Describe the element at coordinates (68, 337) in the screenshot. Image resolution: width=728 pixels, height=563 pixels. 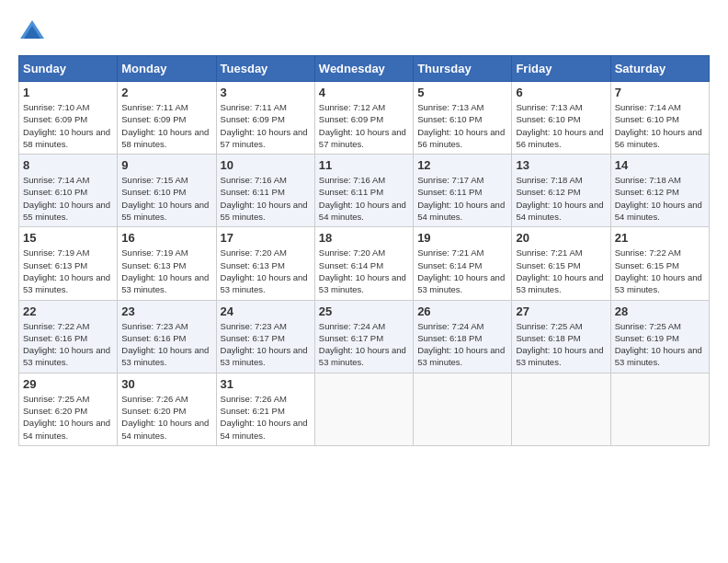
I see `calendar-cell: 22Sunrise: 7:22 AMSunset: 6:16 PMDayligh…` at that location.